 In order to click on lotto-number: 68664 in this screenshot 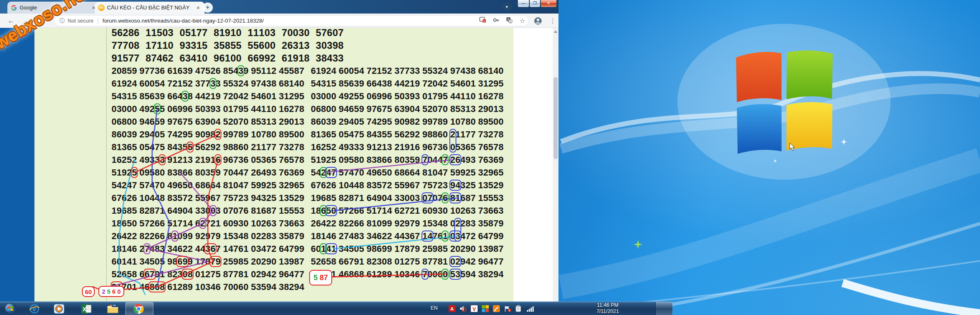, I will do `click(407, 172)`.